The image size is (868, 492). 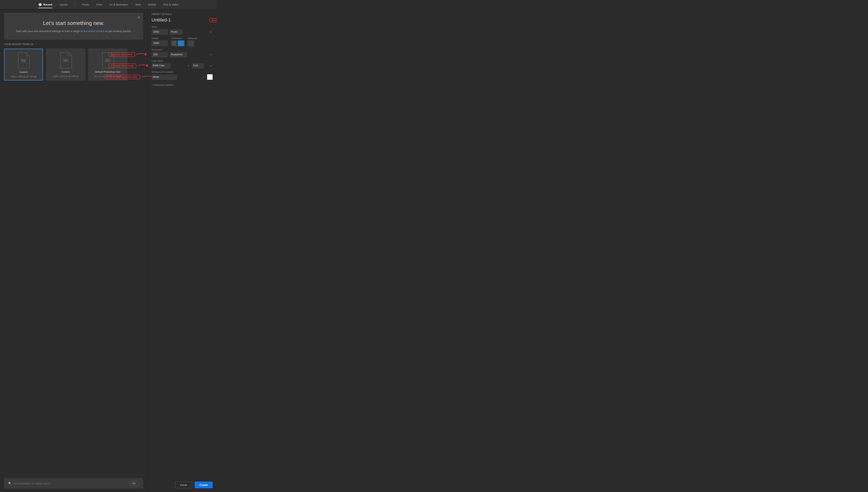 What do you see at coordinates (108, 72) in the screenshot?
I see `recent-item-3-name: Default Photoshop Size` at bounding box center [108, 72].